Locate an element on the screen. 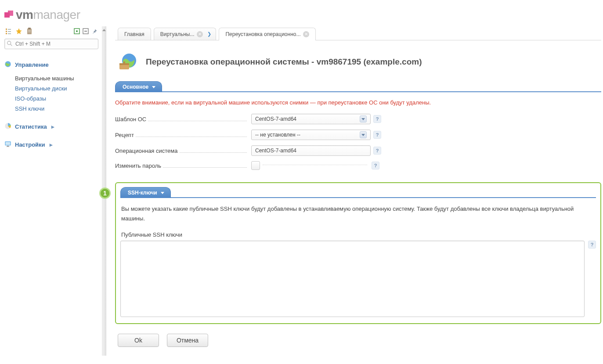 The image size is (603, 364). label-ssh-keys: Публичные SSH ключи is located at coordinates (358, 234).